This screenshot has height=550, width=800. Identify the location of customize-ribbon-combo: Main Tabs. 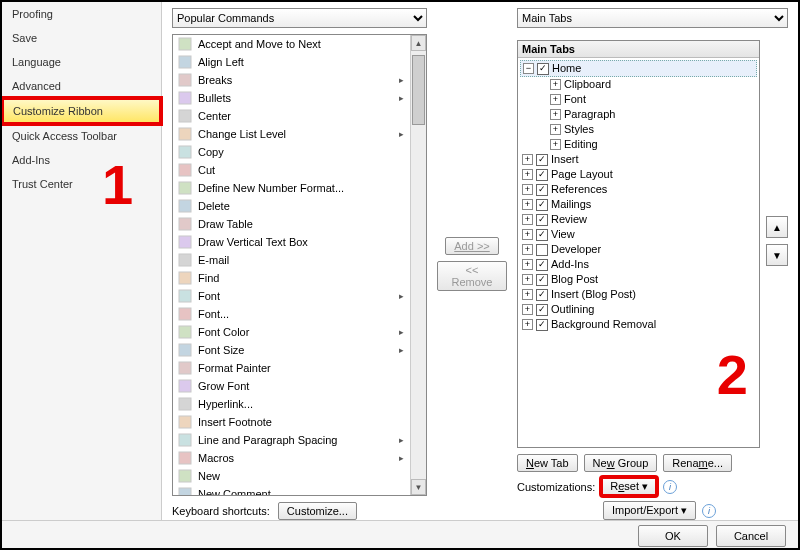
(652, 18).